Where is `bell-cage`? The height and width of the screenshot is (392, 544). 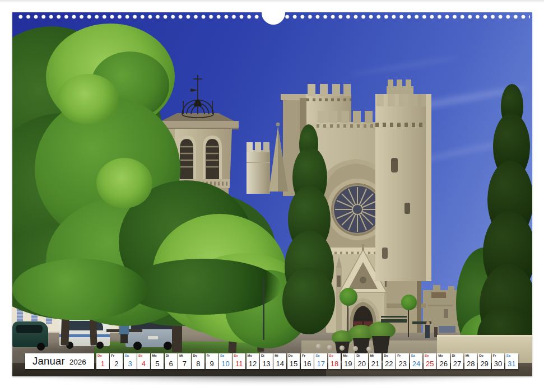 bell-cage is located at coordinates (198, 96).